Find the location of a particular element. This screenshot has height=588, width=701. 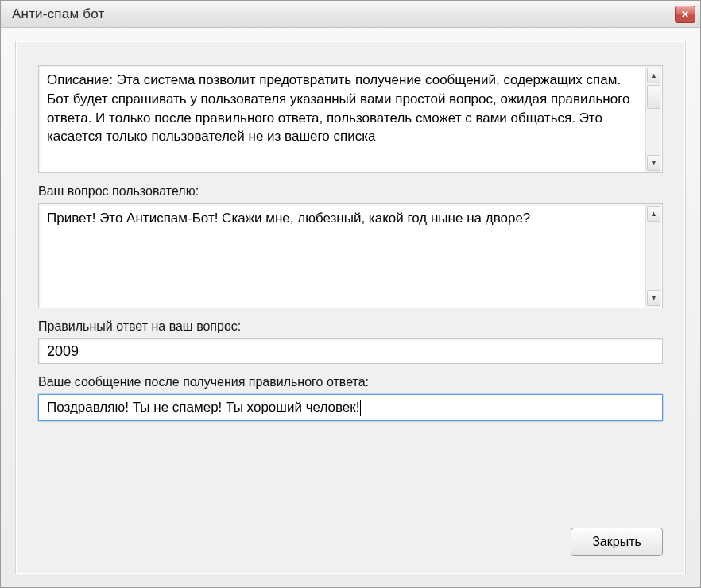

success-message-label: Ваше сообщение после получения правильно… is located at coordinates (350, 382).